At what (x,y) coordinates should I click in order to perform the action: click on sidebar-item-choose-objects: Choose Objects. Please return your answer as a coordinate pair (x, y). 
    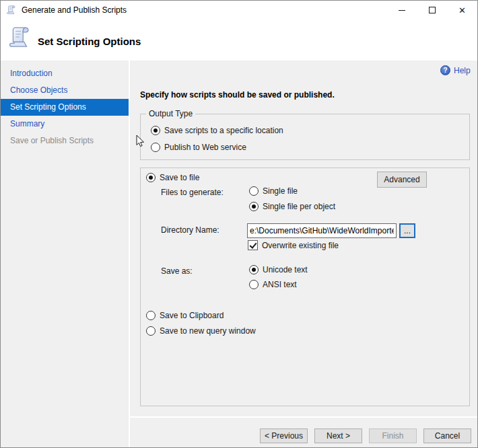
    Looking at the image, I should click on (65, 90).